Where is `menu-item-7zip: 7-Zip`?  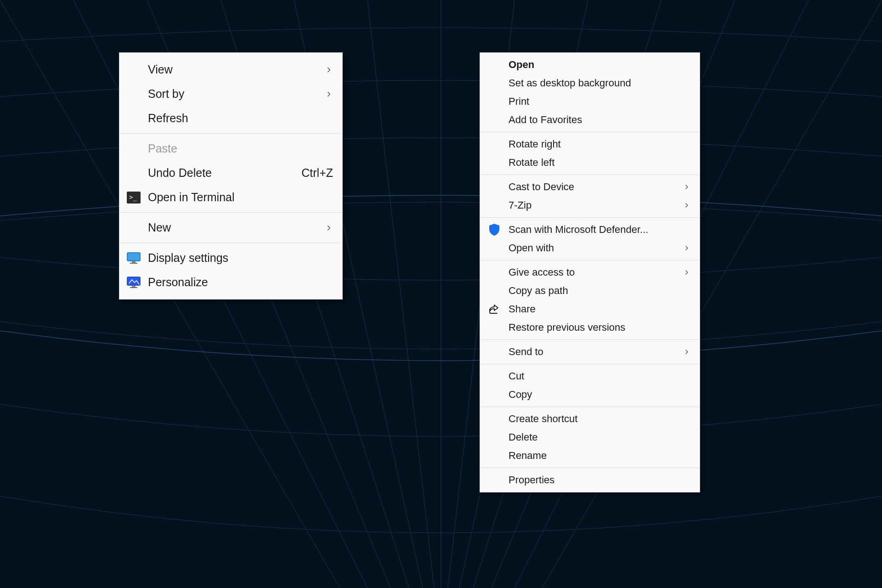 menu-item-7zip: 7-Zip is located at coordinates (590, 205).